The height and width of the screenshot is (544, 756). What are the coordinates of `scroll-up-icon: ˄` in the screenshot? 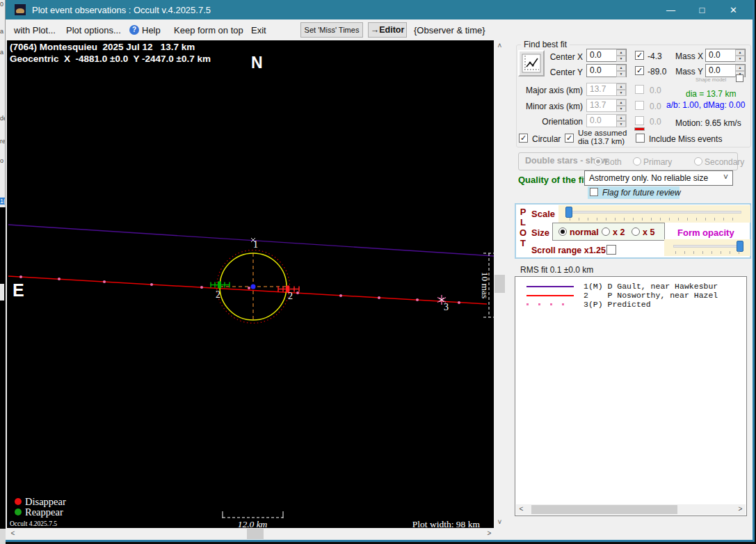 It's located at (499, 46).